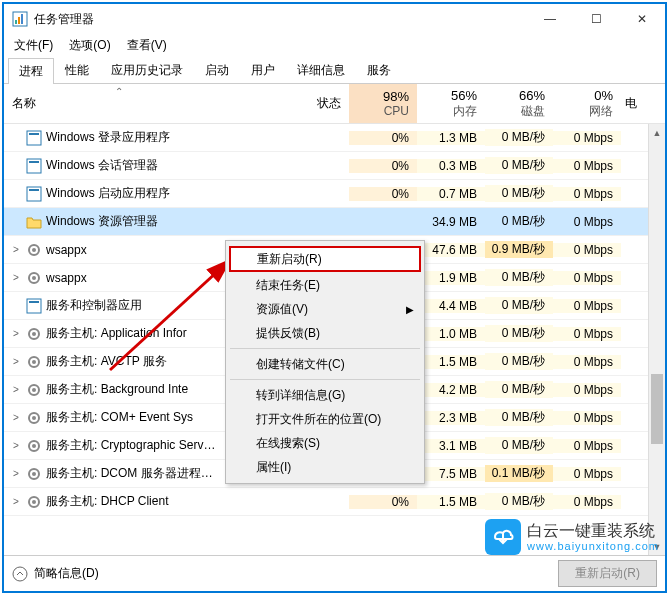 Image resolution: width=669 pixels, height=595 pixels. What do you see at coordinates (34, 46) in the screenshot?
I see `menu-file: 文件(F)` at bounding box center [34, 46].